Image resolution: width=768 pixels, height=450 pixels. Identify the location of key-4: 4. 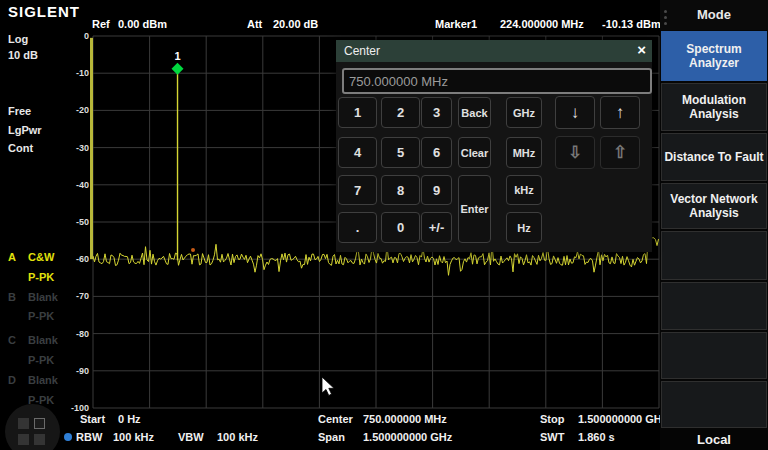
(358, 152).